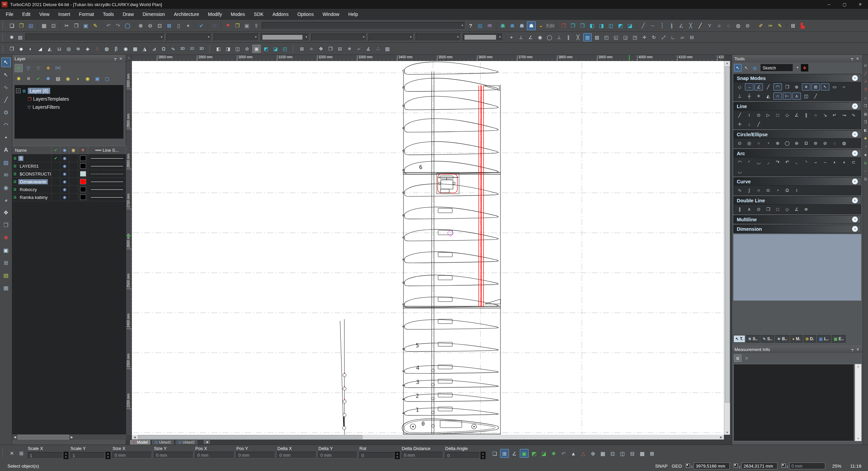 Image resolution: width=868 pixels, height=471 pixels. I want to click on polygon-center-icon: ⊙, so click(759, 115).